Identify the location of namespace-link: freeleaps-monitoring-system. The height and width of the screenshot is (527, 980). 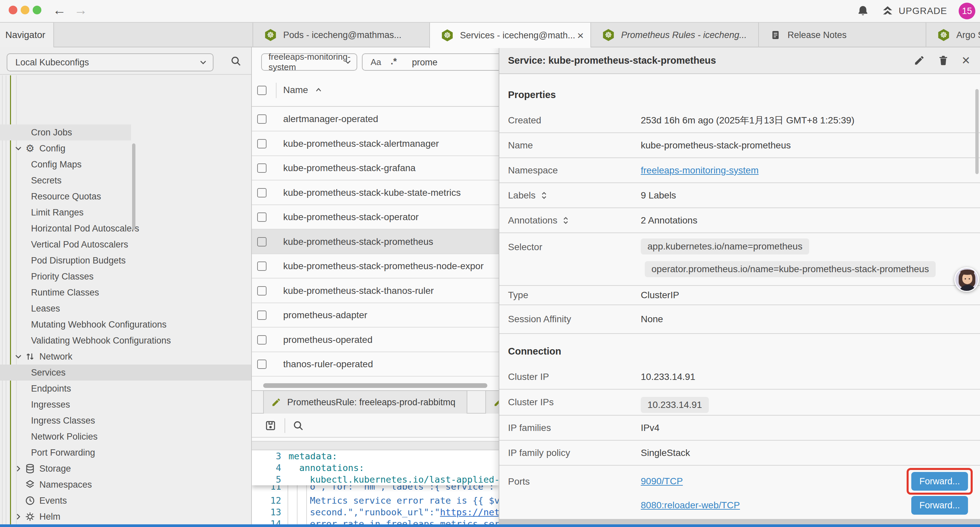
(700, 170).